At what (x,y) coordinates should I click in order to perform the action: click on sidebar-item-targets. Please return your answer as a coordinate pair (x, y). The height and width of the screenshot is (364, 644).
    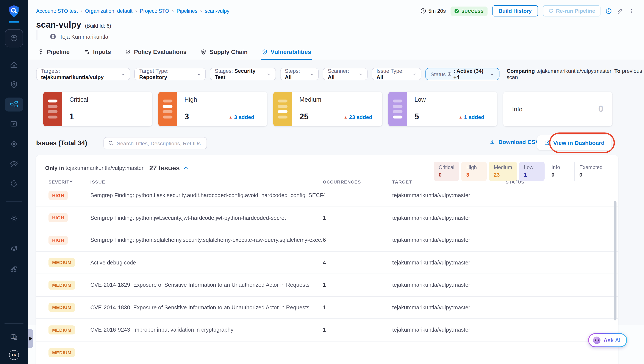
    Looking at the image, I should click on (14, 144).